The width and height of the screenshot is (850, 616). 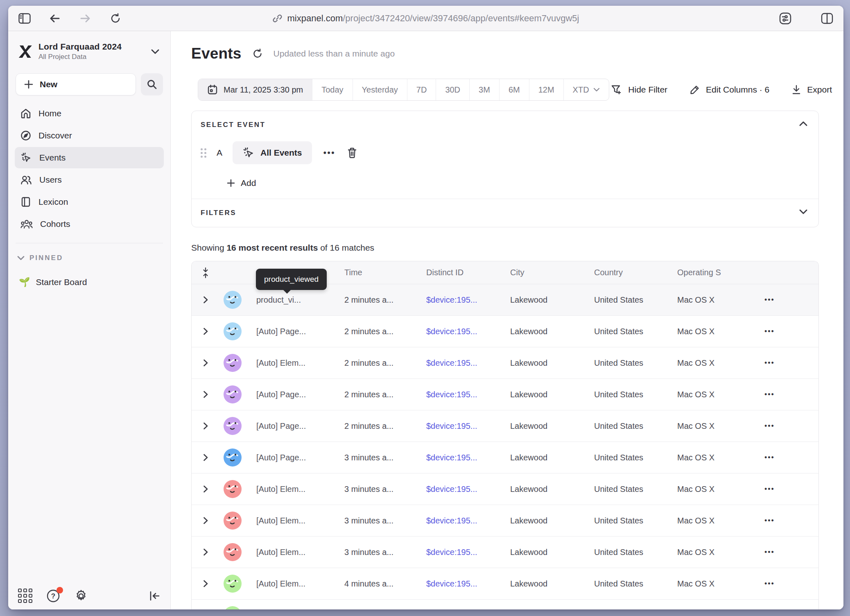 I want to click on export-button: Export, so click(x=812, y=90).